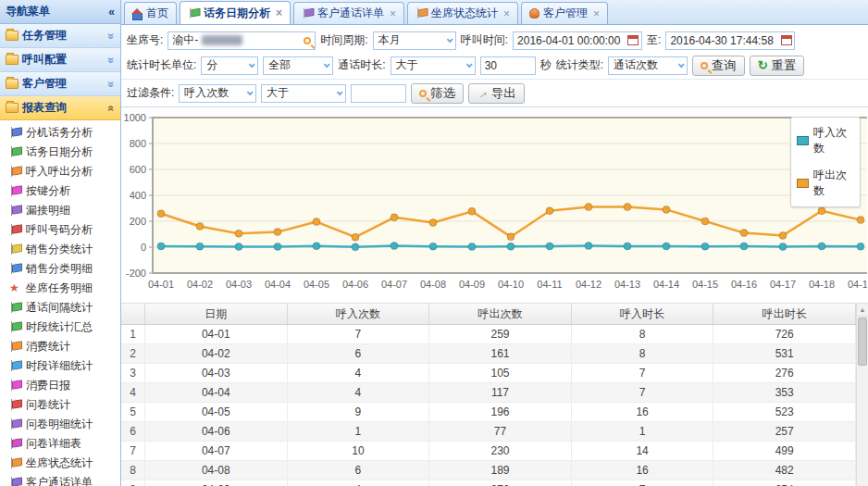 Image resolution: width=868 pixels, height=486 pixels. Describe the element at coordinates (437, 93) in the screenshot. I see `filter-button: 筛选` at that location.